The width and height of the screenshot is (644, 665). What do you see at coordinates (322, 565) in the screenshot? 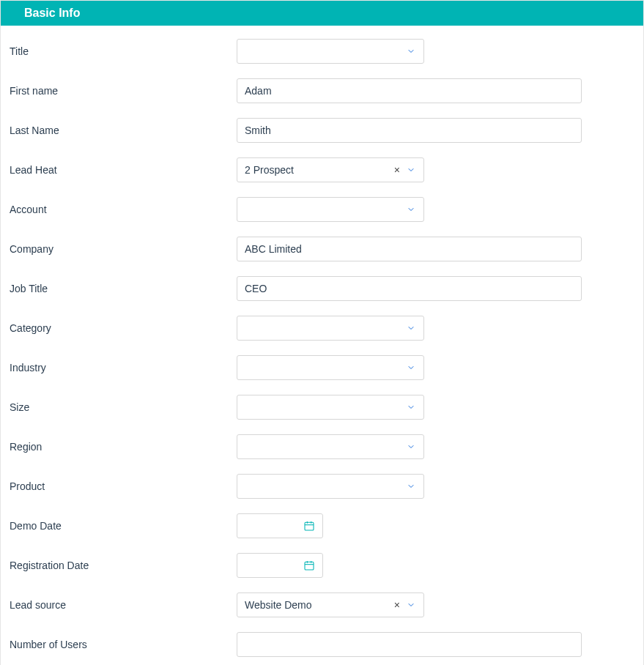
I see `row-reg-date: Registration Date` at bounding box center [322, 565].